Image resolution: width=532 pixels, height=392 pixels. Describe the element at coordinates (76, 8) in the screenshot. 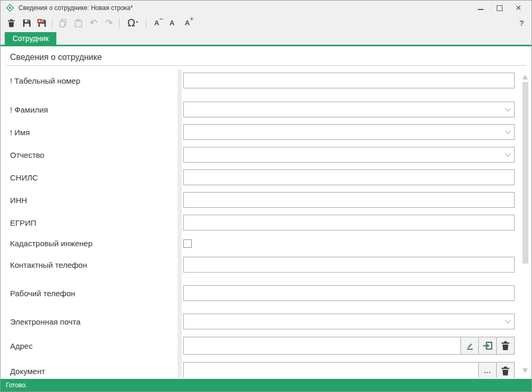

I see `window-title: Сведения о сотруднике: Новая строка*` at that location.